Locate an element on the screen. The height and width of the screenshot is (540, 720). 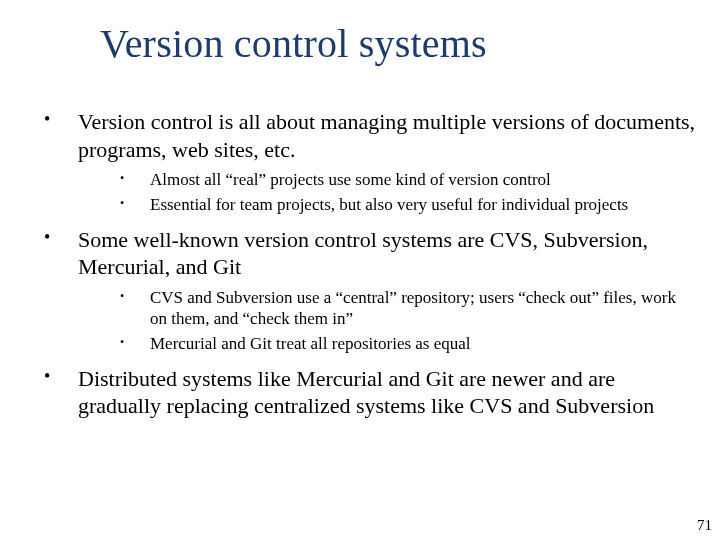
slide-title: Version control systems is located at coordinates (294, 44).